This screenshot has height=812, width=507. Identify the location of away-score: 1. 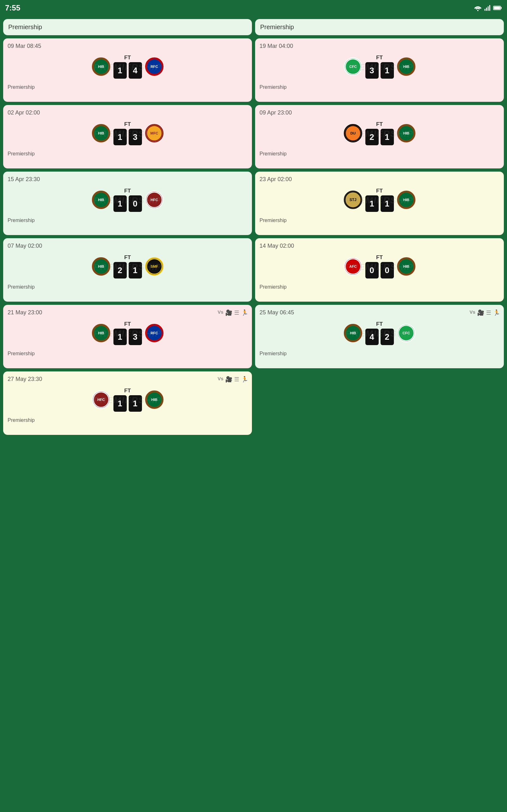
(135, 403).